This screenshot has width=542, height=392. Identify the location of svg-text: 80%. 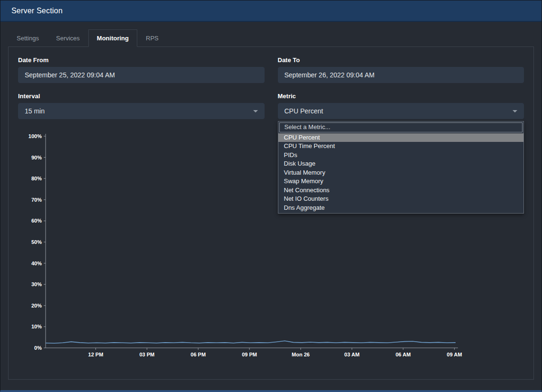
(37, 178).